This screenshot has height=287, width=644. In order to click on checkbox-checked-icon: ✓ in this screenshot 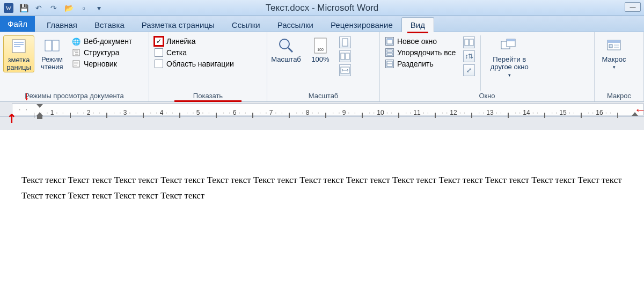, I will do `click(159, 41)`.